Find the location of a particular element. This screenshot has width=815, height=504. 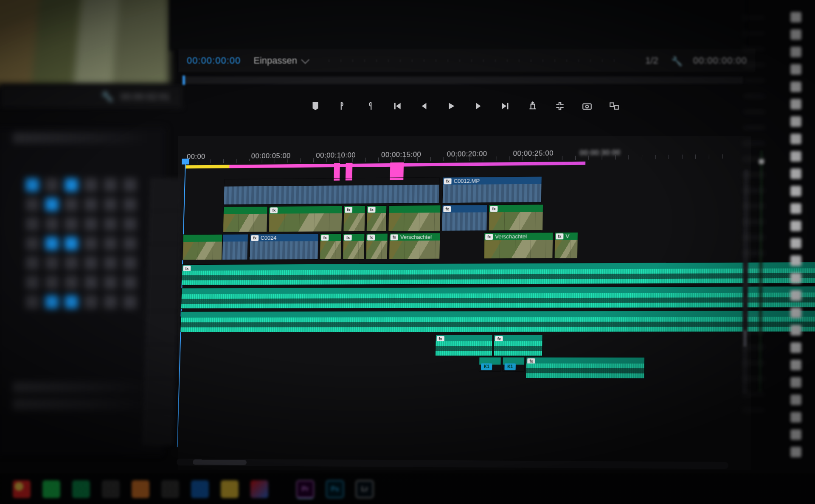

extract-button is located at coordinates (560, 106).